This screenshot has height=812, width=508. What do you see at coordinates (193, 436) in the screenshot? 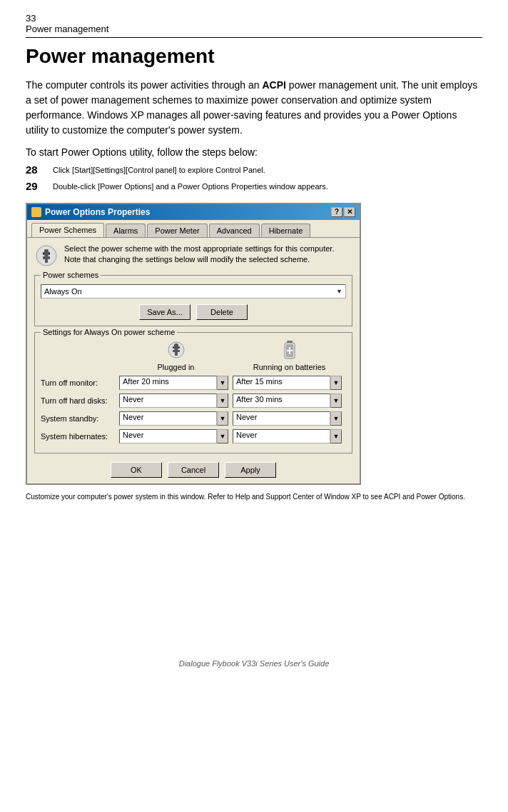
I see `settings-row-hibernate: System hibernates: Never ▼ Never ▼` at bounding box center [193, 436].